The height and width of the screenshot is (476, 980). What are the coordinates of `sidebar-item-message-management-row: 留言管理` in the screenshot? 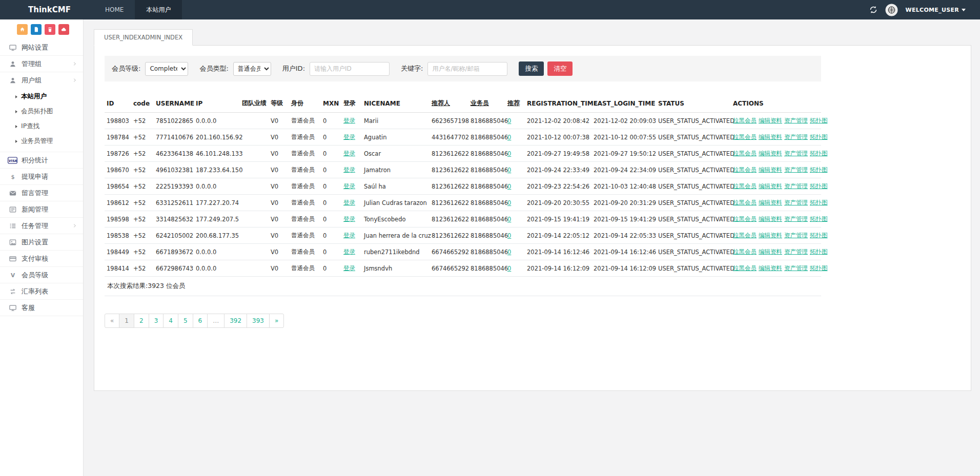 It's located at (42, 193).